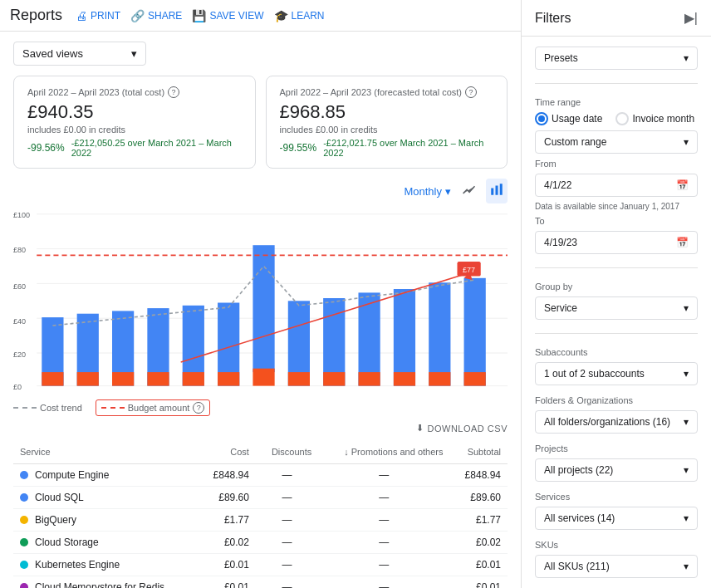 The image size is (711, 588). I want to click on cell-service: Compute Engine, so click(105, 475).